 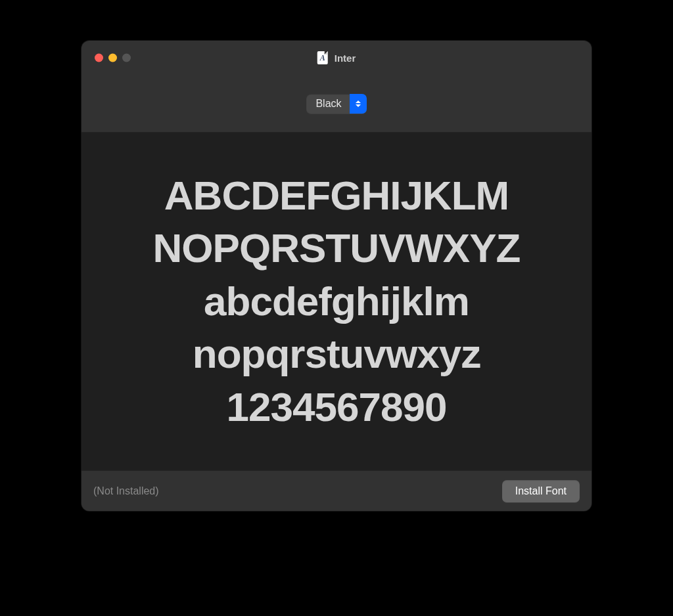 What do you see at coordinates (541, 491) in the screenshot?
I see `install-font-button: Install Font` at bounding box center [541, 491].